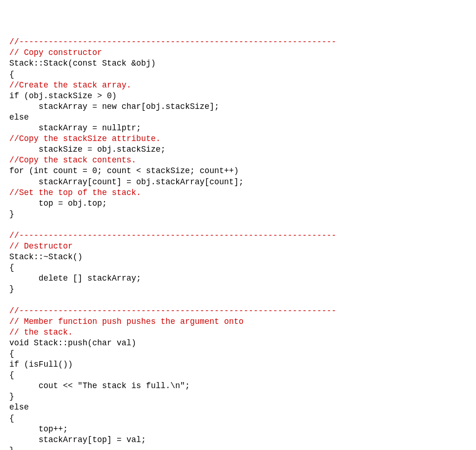 The width and height of the screenshot is (476, 450). I want to click on code-line: delete [] stackArray;, so click(75, 278).